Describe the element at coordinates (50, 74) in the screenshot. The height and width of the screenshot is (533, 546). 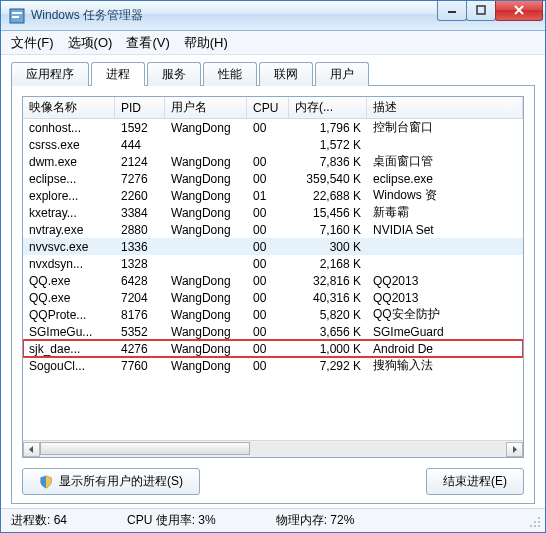
I see `tab-applications: 应用程序` at that location.